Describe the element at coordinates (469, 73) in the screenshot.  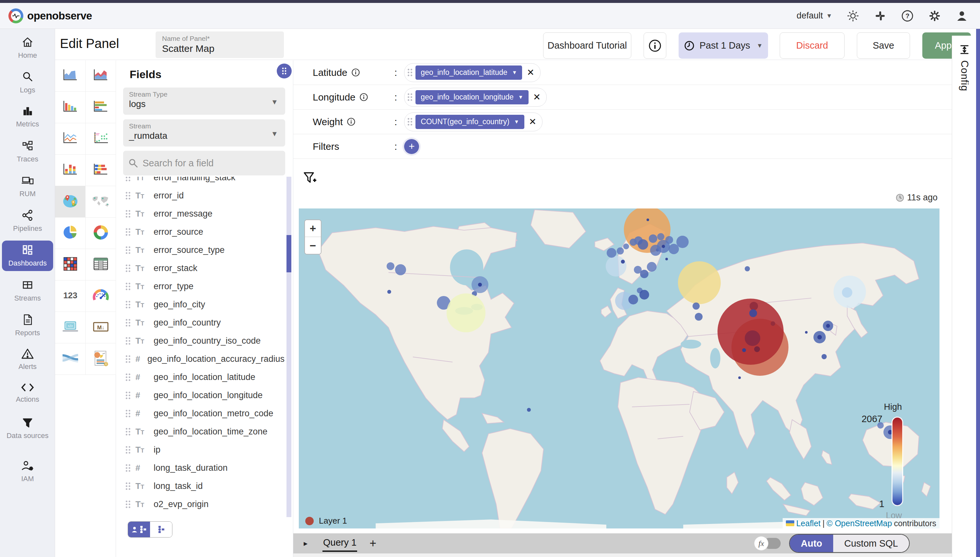
I see `latitude-field-chip: geo_info_location_latitude▼` at that location.